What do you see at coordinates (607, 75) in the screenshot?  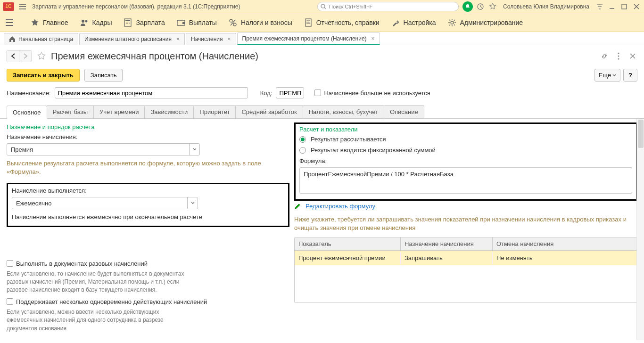 I see `more-button: Еще` at bounding box center [607, 75].